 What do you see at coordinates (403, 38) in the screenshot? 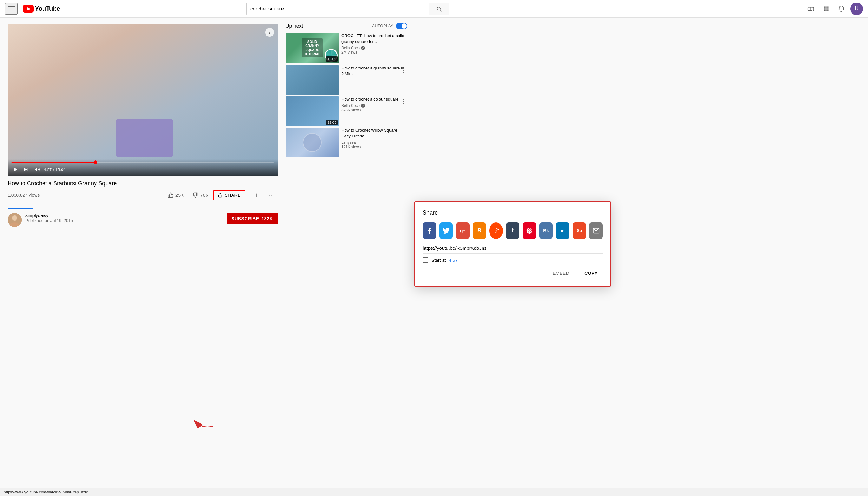
I see `card-menu-1: ⋮` at bounding box center [403, 38].